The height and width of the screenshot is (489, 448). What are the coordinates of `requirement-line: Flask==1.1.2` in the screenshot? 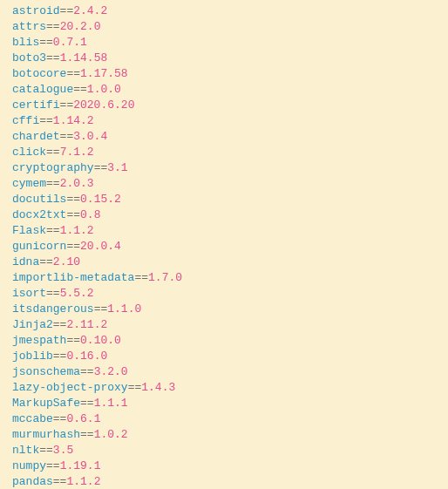 It's located at (230, 231).